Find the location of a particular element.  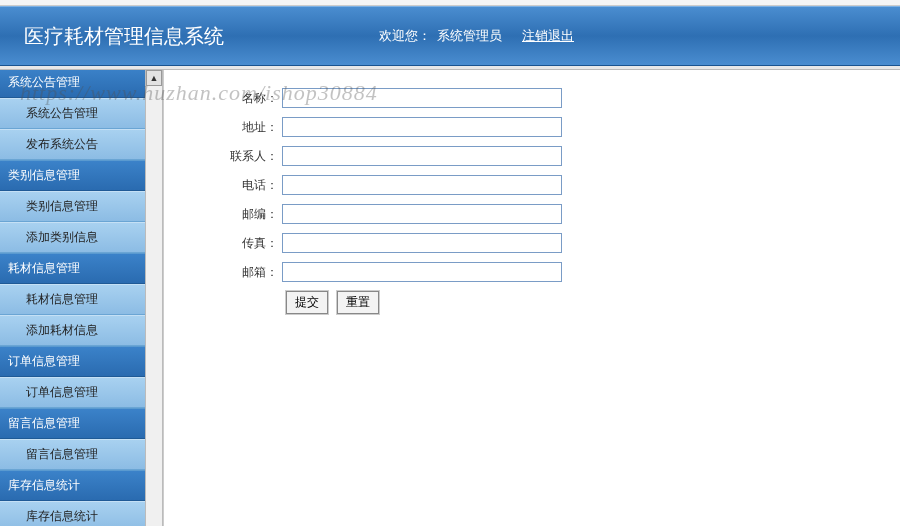

sidebar-item-stock-stats: 库存信息统计 is located at coordinates (72, 514).